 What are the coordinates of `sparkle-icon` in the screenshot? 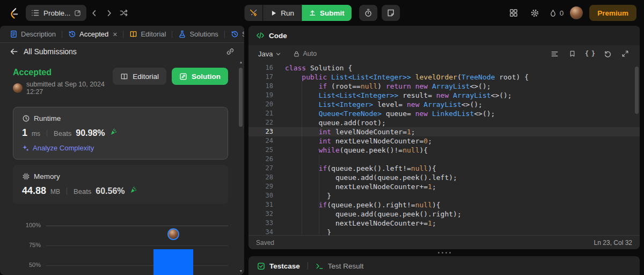 It's located at (26, 148).